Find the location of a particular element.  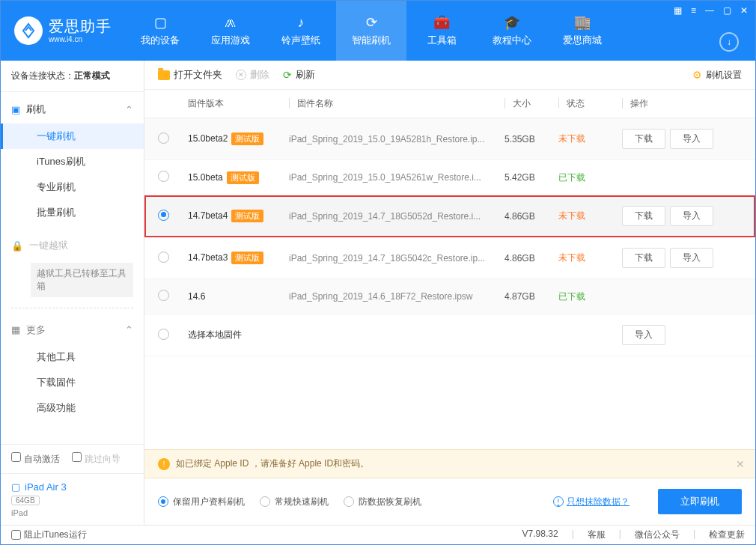

minimize-icon: — is located at coordinates (710, 10).